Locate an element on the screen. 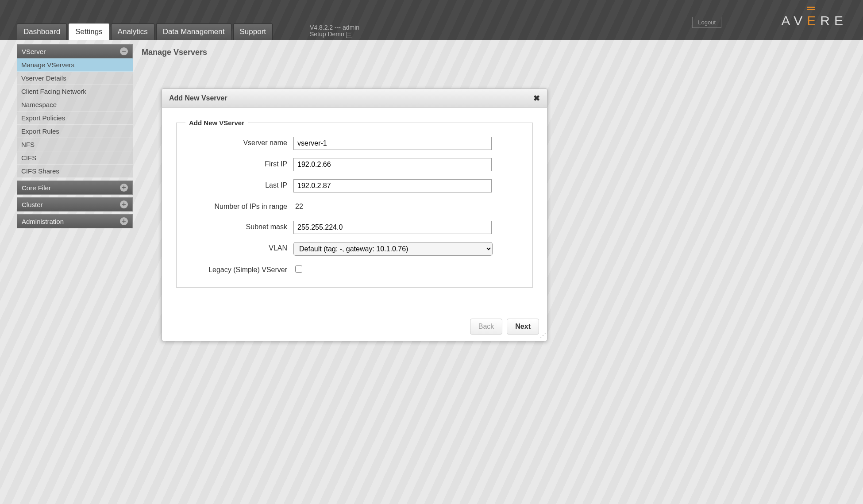 This screenshot has height=504, width=863. setup-demo-icon is located at coordinates (349, 35).